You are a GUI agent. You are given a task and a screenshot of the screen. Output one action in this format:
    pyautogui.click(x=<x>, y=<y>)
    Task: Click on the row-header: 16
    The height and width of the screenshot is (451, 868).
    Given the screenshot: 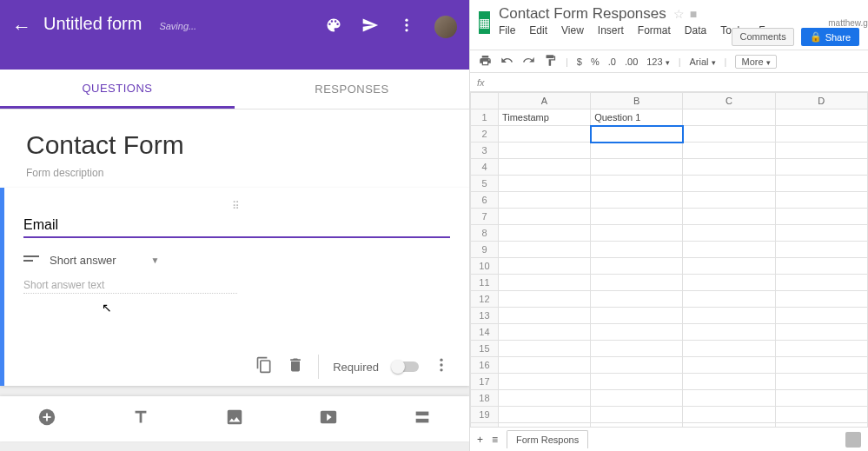 What is the action you would take?
    pyautogui.click(x=485, y=365)
    